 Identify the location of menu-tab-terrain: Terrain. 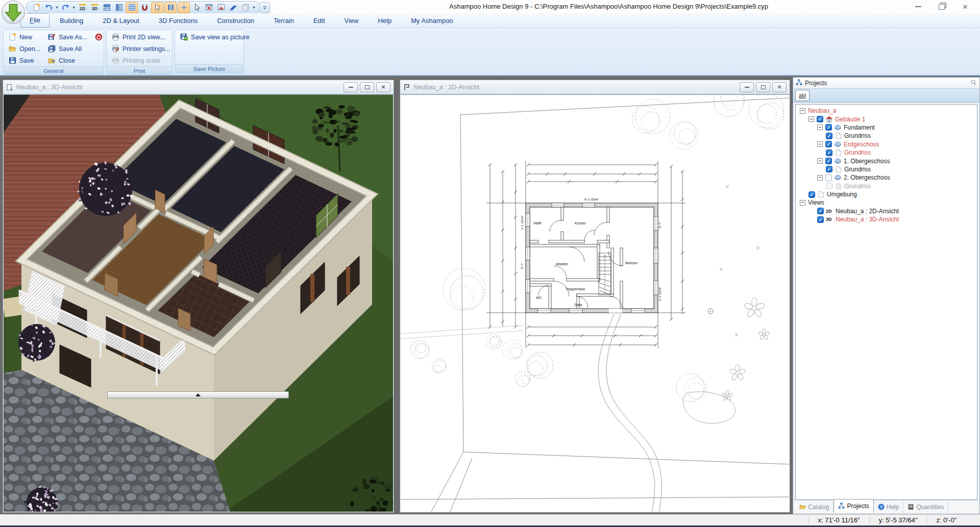
(284, 20).